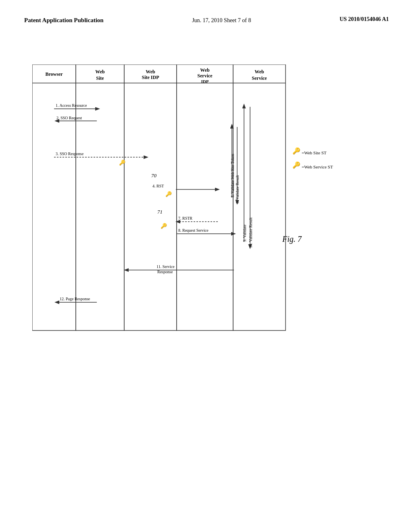 Image resolution: width=413 pixels, height=532 pixels. Describe the element at coordinates (205, 81) in the screenshot. I see `lane-web-service-idp: IDP` at that location.